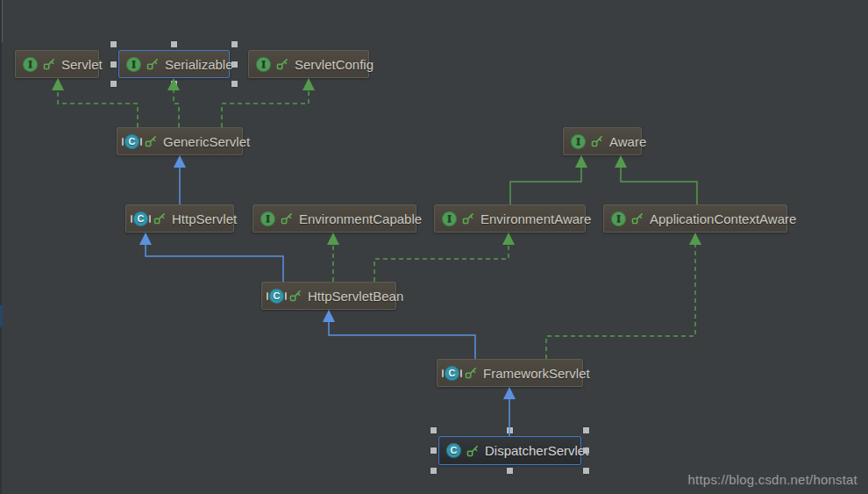 The width and height of the screenshot is (868, 494). I want to click on class-name-label: EnvironmentAware, so click(536, 219).